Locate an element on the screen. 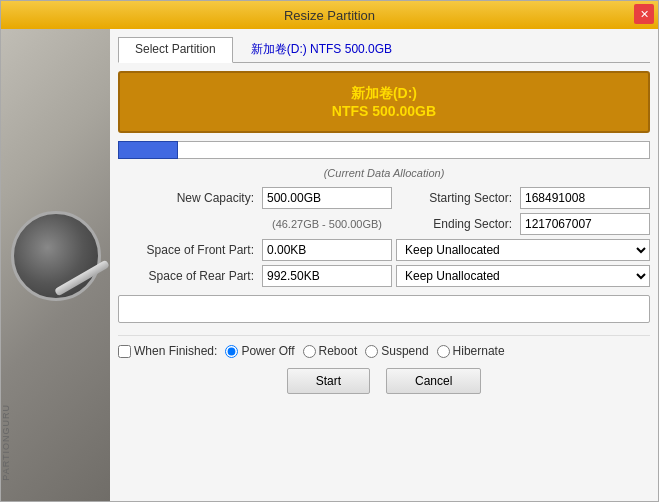  tab-select-partition: Select Partition is located at coordinates (176, 50).